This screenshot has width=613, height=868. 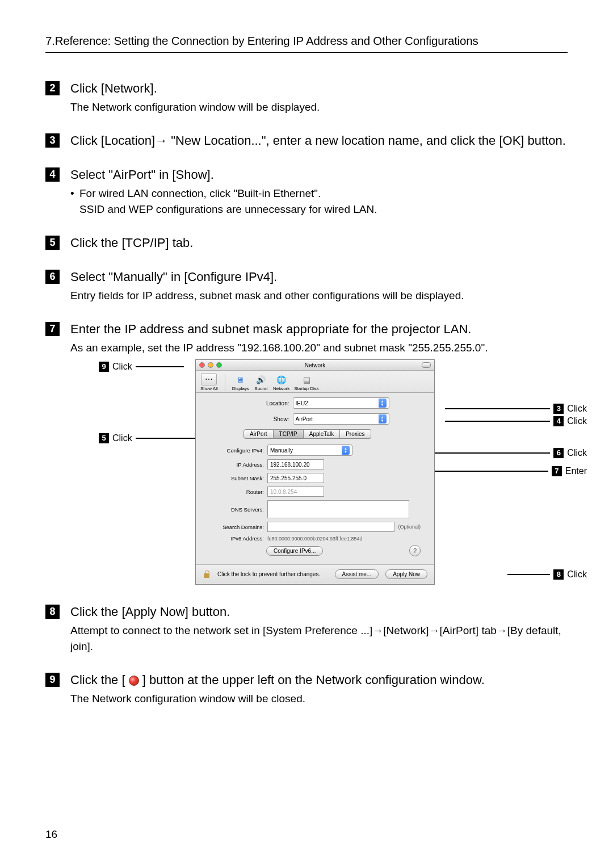 What do you see at coordinates (319, 680) in the screenshot?
I see `step-title: Click the [ ] button at the upper left o…` at bounding box center [319, 680].